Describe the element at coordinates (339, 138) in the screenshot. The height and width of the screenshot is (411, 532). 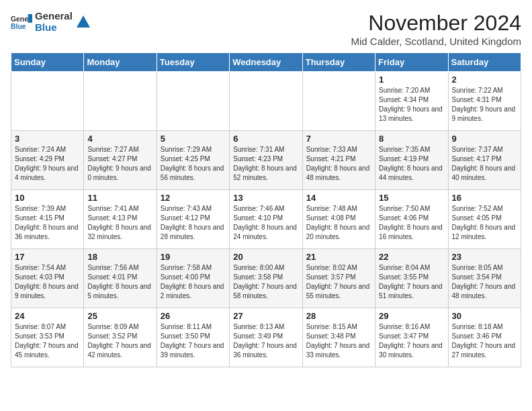
I see `day-number: 7` at that location.